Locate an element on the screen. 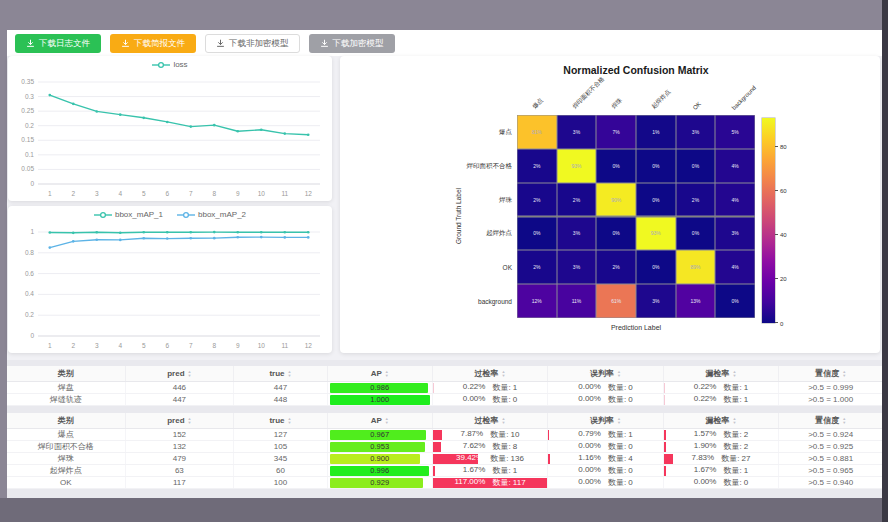 This screenshot has width=888, height=522. cell-miss-rate-percent: 0.22% is located at coordinates (706, 400).